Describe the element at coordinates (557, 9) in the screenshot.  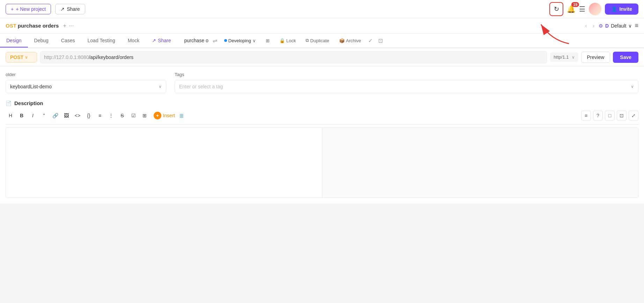
I see `refresh-icon: ↻` at that location.